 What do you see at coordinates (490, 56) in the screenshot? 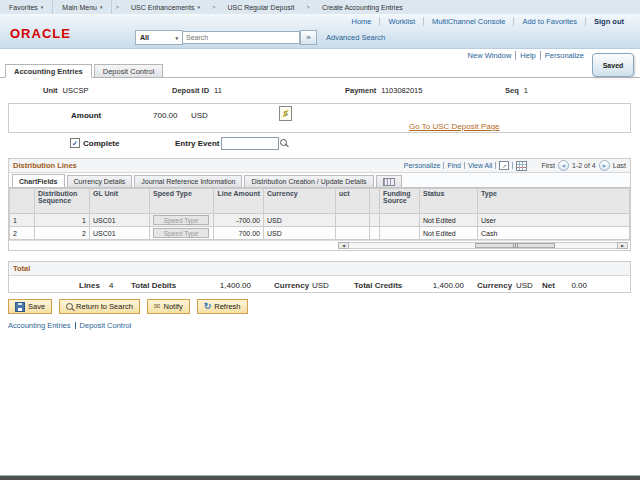
I see `new-window-link: New Window` at bounding box center [490, 56].